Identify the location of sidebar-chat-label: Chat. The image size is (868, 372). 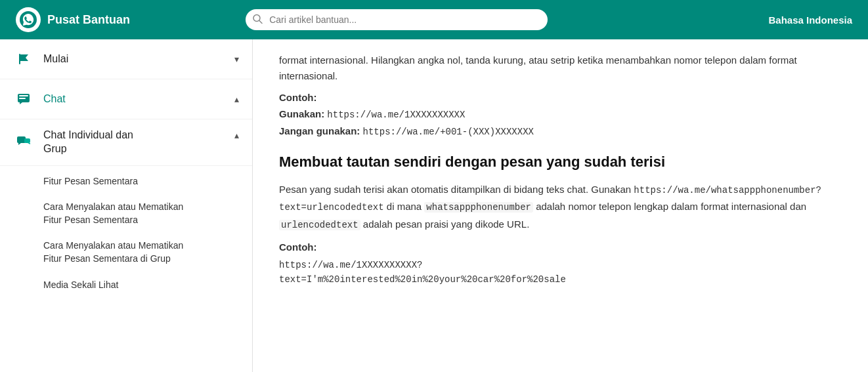
(139, 99).